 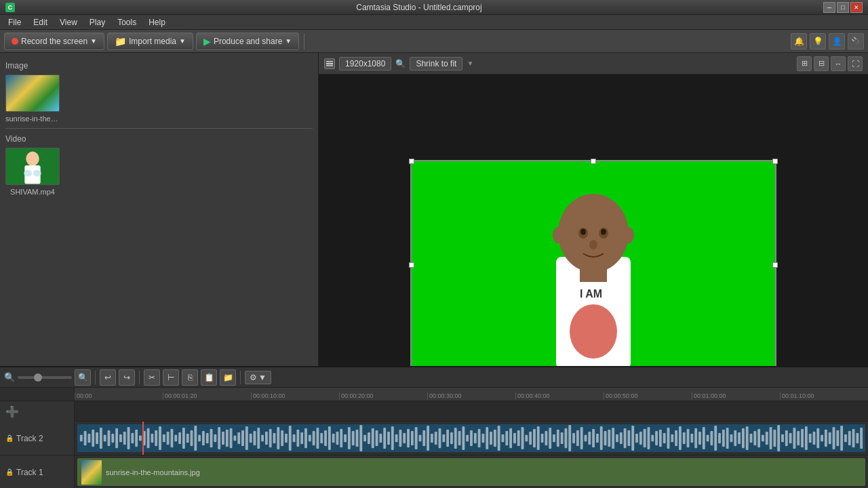 I want to click on record-label: Record the screen, so click(x=54, y=41).